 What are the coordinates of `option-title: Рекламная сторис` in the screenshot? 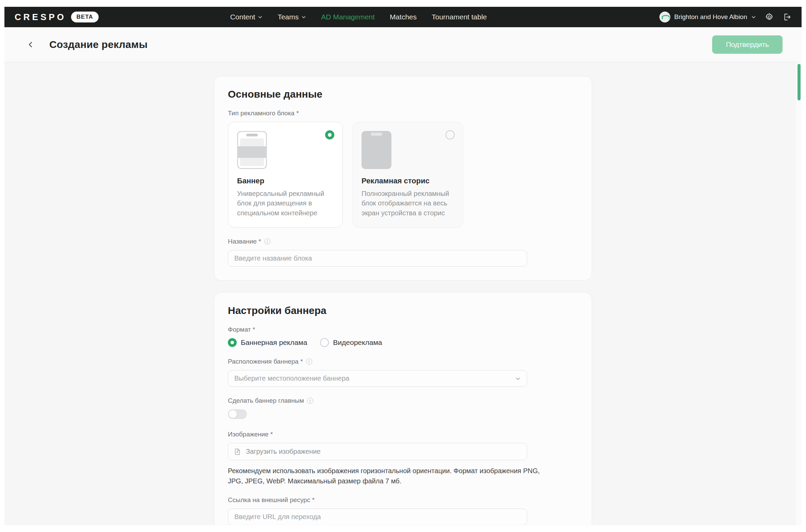 It's located at (408, 181).